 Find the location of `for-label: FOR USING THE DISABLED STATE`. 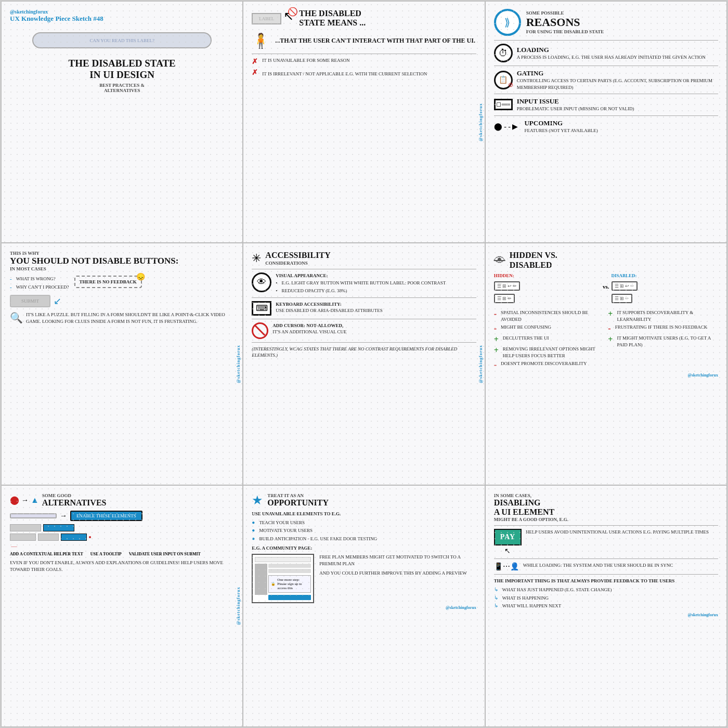

for-label: FOR USING THE DISABLED STATE is located at coordinates (565, 32).